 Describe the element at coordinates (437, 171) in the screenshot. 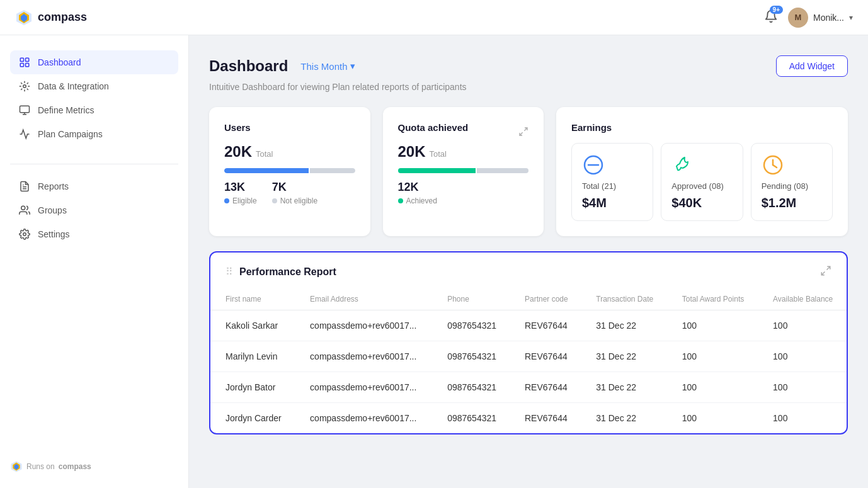

I see `achieved-bar` at that location.